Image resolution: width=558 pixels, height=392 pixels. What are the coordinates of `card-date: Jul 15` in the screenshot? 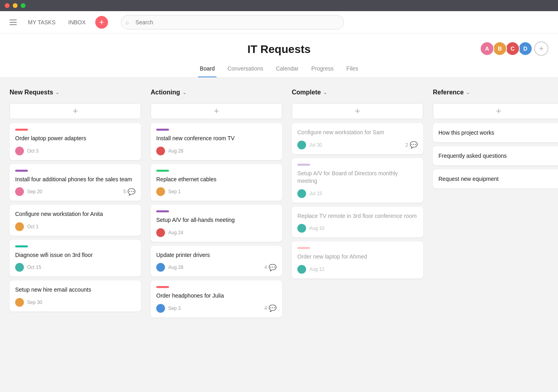 It's located at (316, 194).